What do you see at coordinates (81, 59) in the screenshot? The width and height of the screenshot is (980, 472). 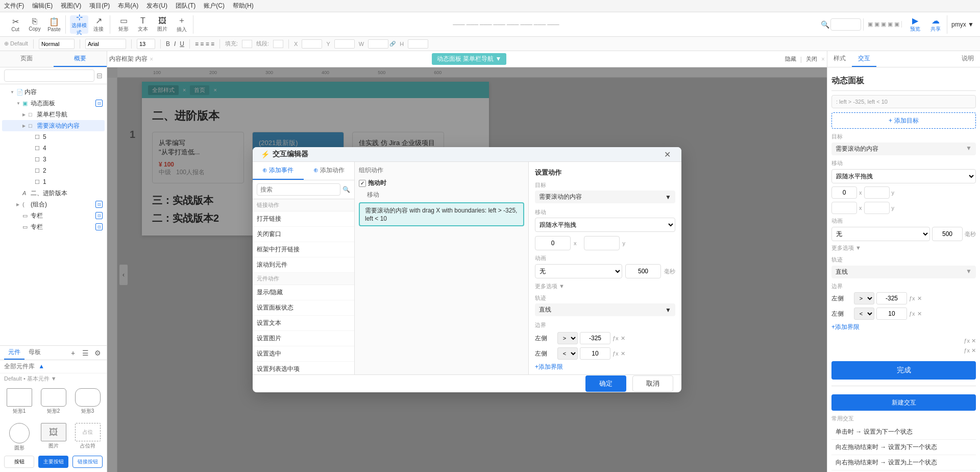 I see `tab-outline: 概要` at bounding box center [81, 59].